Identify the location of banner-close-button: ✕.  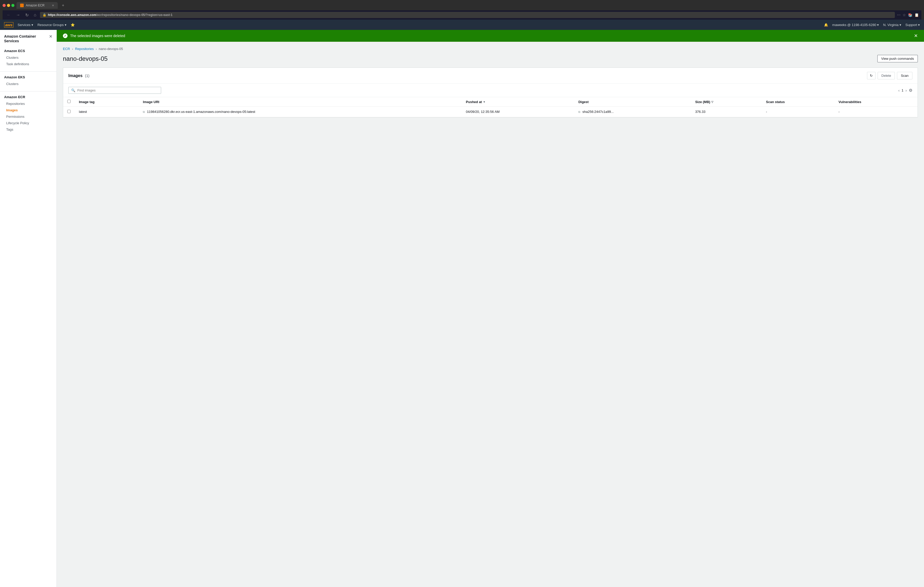
(916, 36).